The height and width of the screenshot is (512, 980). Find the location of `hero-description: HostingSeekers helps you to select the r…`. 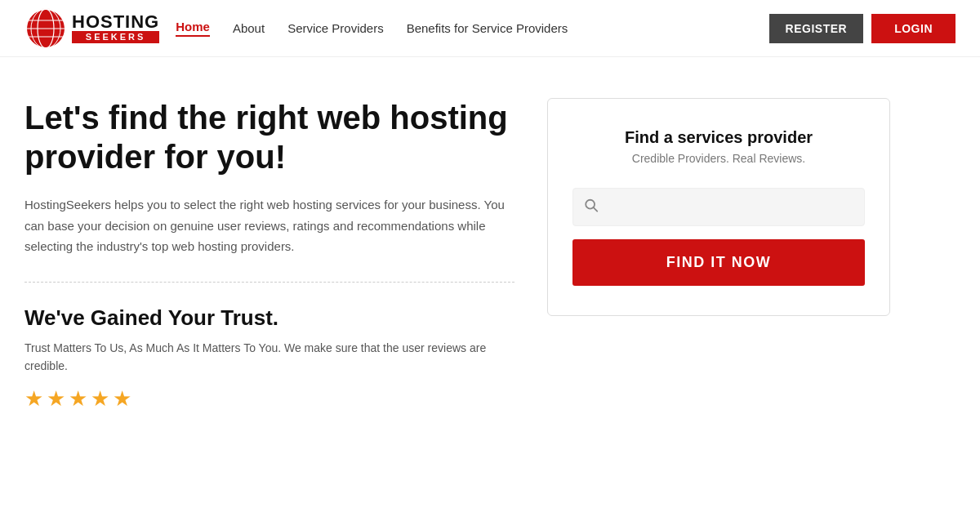

hero-description: HostingSeekers helps you to select the r… is located at coordinates (270, 225).